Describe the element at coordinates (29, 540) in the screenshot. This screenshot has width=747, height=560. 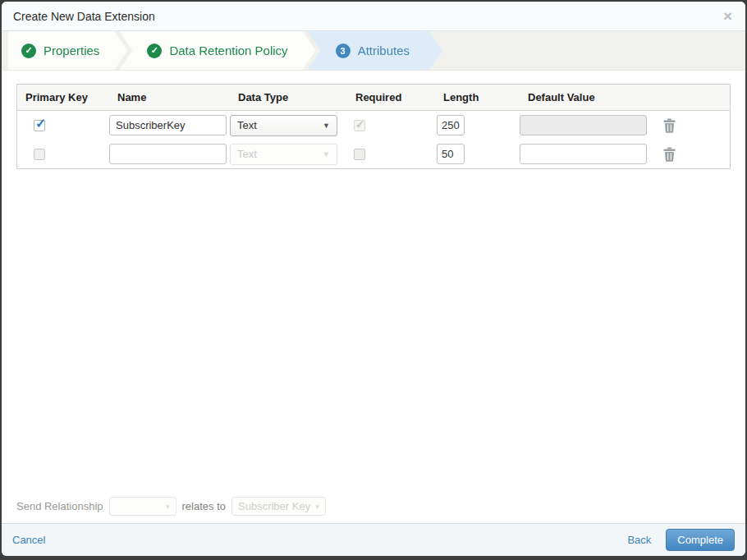
I see `cancel-link: Cancel` at that location.